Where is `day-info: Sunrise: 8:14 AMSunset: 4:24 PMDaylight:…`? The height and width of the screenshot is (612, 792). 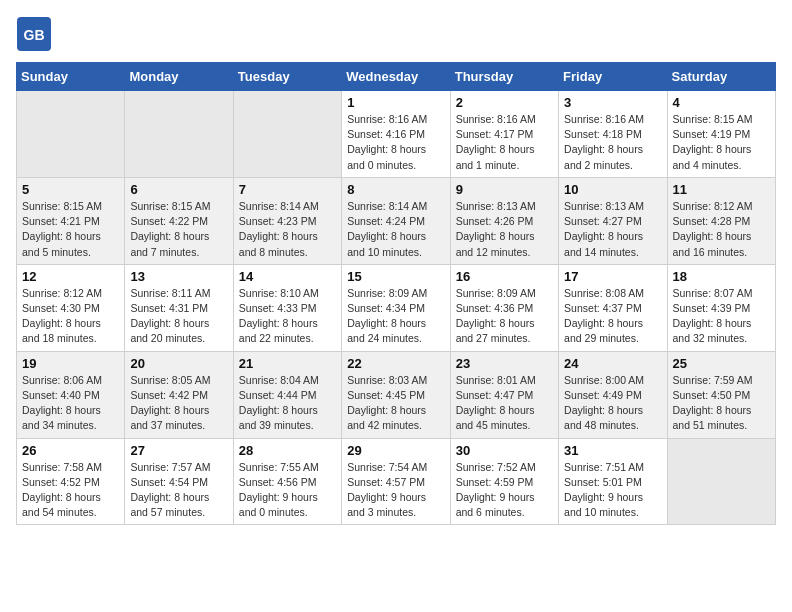
day-info: Sunrise: 8:14 AMSunset: 4:24 PMDaylight:… is located at coordinates (396, 230).